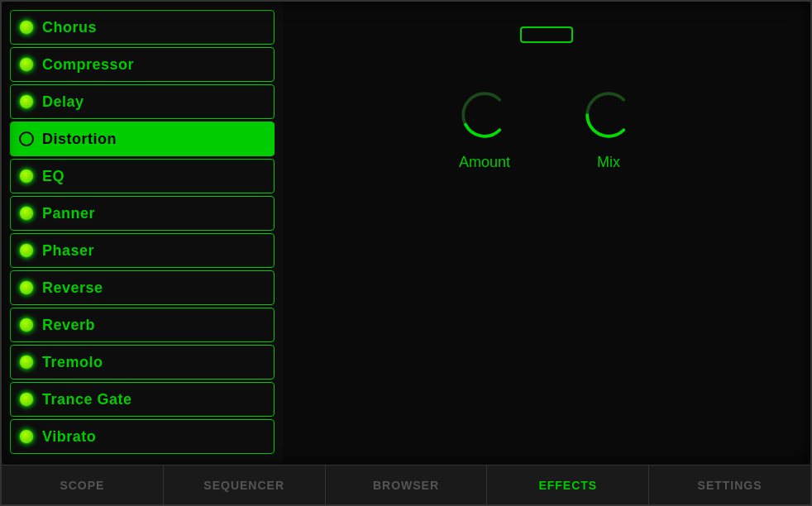 The width and height of the screenshot is (812, 506). Describe the element at coordinates (142, 288) in the screenshot. I see `effect-item-reverse: Reverse` at that location.